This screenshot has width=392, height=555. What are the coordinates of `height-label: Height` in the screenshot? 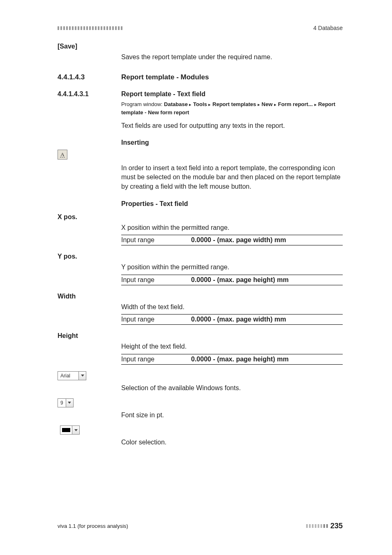 It's located at (90, 336).